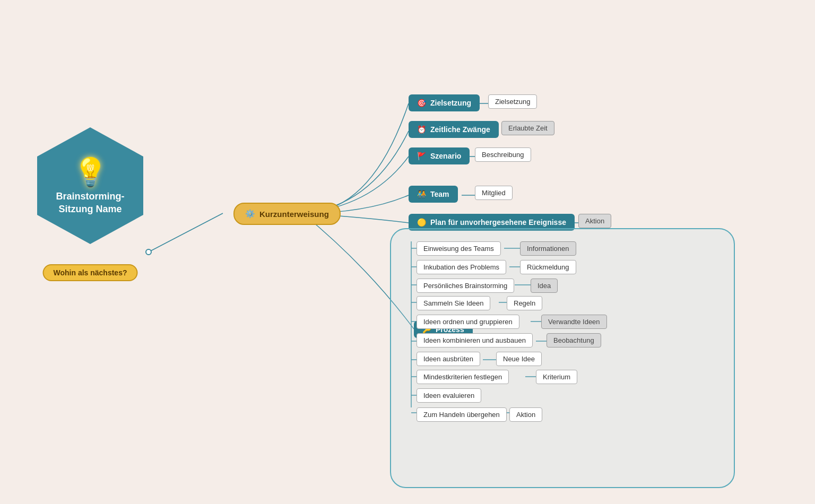 The height and width of the screenshot is (504, 815). Describe the element at coordinates (519, 359) in the screenshot. I see `leaf-ausbrueten: Neue Idee` at that location.